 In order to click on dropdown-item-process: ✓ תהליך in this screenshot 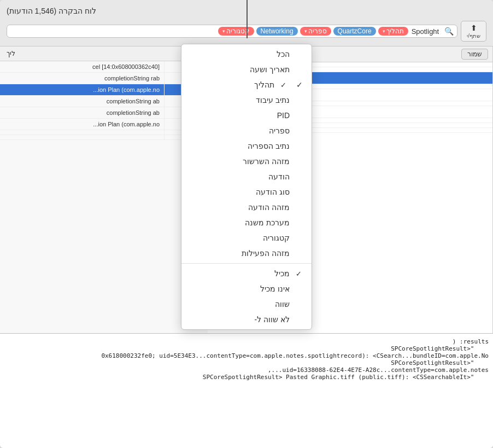, I will do `click(246, 85)`.